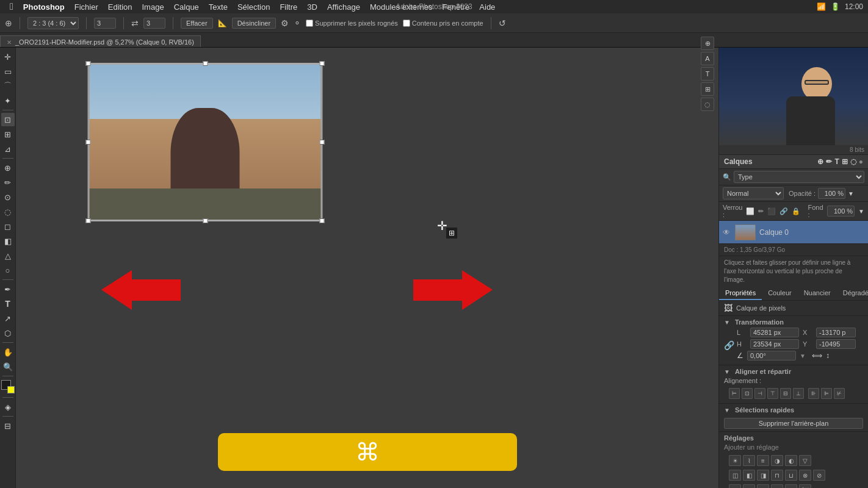 This screenshot has width=868, height=488. Describe the element at coordinates (8, 367) in the screenshot. I see `tool-zoom: 🔍` at that location.